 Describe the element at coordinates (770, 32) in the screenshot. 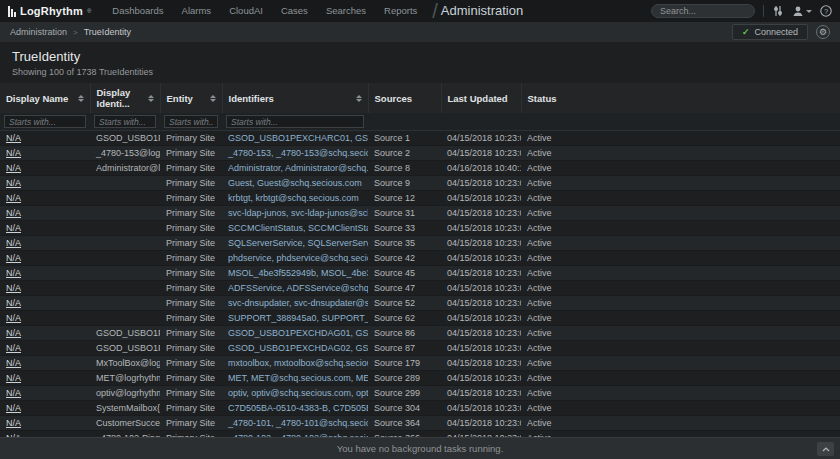

I see `connected-status-button: ✓ Connected` at that location.